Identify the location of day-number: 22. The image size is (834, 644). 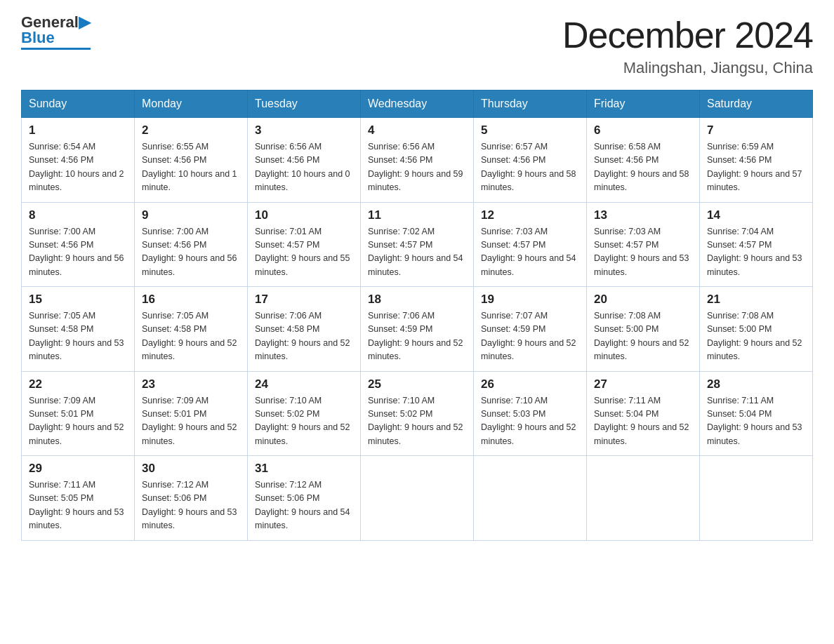
(78, 384).